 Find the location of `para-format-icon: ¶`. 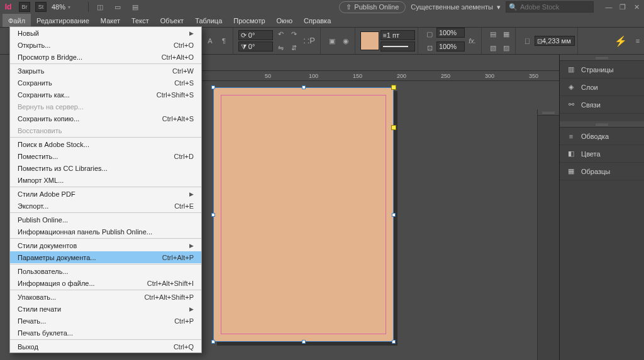

para-format-icon: ¶ is located at coordinates (224, 41).